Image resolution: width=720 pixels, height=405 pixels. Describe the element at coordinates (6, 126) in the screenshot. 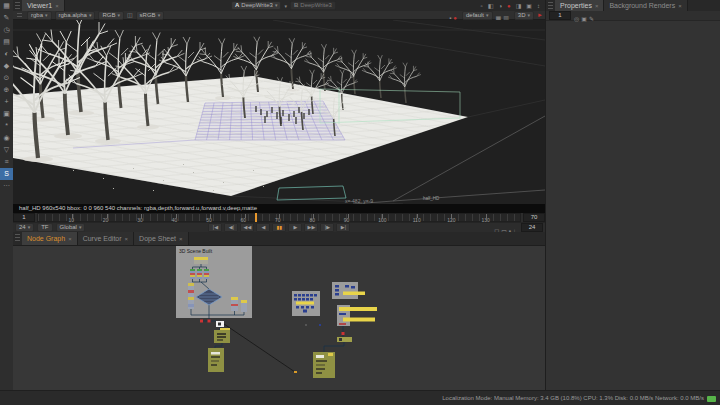

I see `particles-icon: *` at that location.